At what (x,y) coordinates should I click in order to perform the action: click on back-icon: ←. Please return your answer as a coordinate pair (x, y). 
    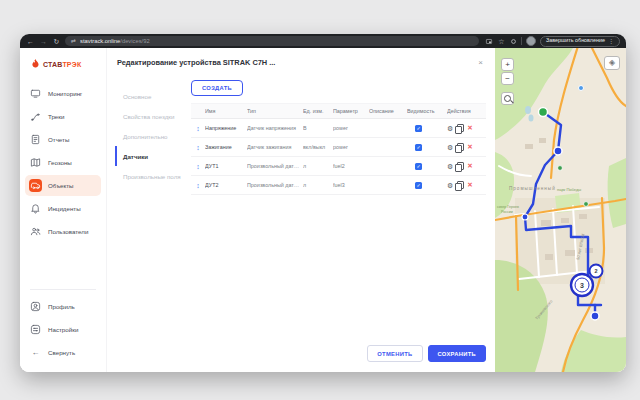
    Looking at the image, I should click on (30, 42).